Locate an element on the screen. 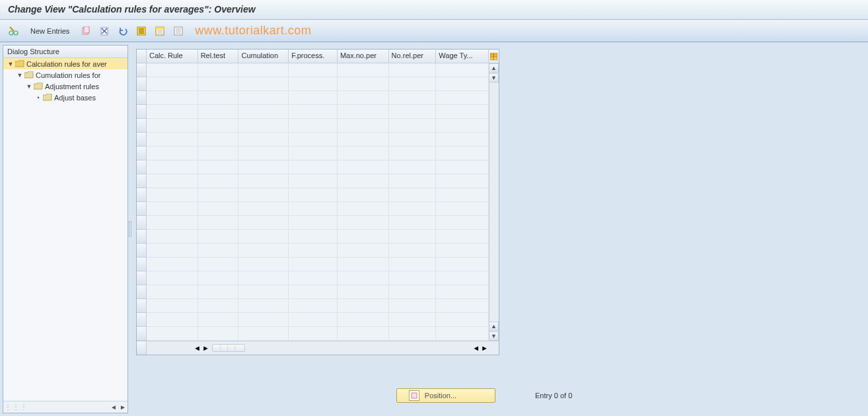 This screenshot has height=416, width=868. scroll-left-icon: ◄ is located at coordinates (197, 348).